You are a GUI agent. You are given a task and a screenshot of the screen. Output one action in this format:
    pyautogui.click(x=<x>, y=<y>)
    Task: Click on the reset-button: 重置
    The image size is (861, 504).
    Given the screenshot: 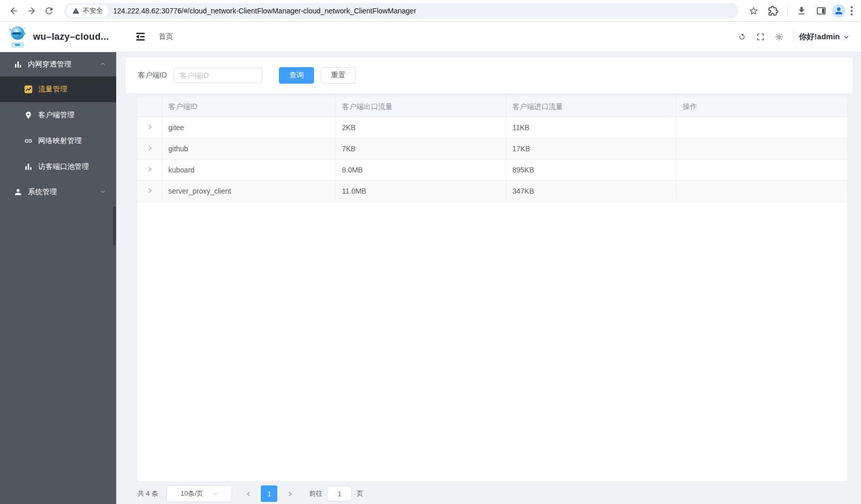 What is the action you would take?
    pyautogui.click(x=338, y=75)
    